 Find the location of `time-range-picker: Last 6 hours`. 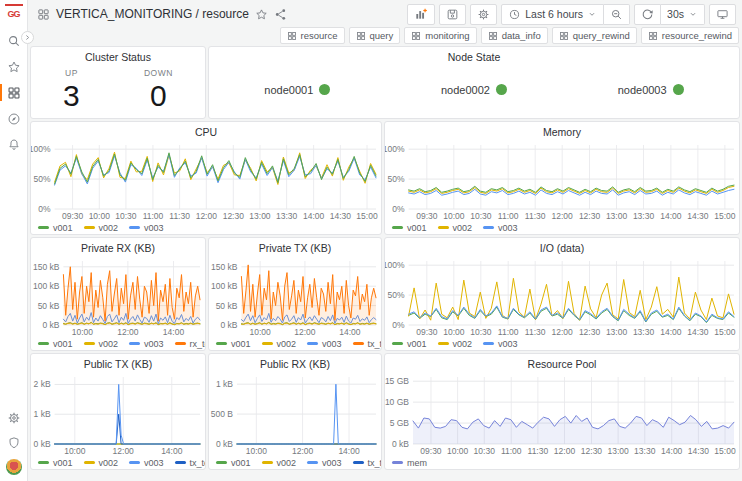

time-range-picker: Last 6 hours is located at coordinates (552, 14).